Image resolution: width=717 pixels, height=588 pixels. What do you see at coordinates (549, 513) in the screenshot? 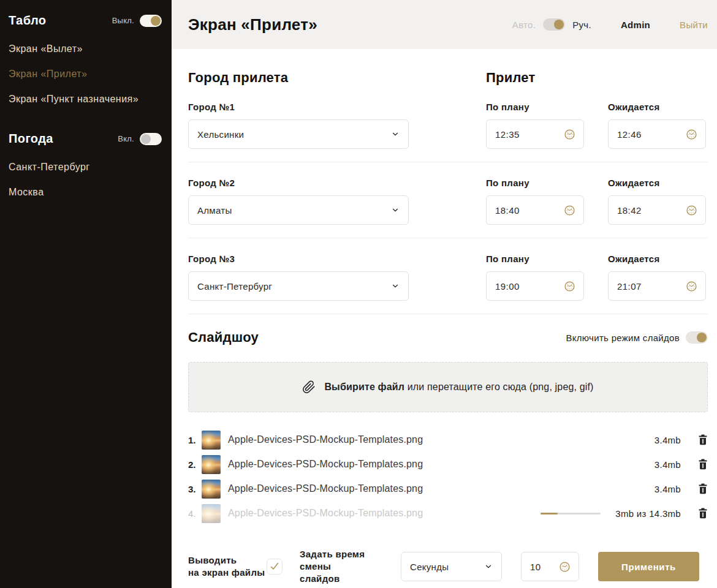
I see `upload-progress-fill` at bounding box center [549, 513].